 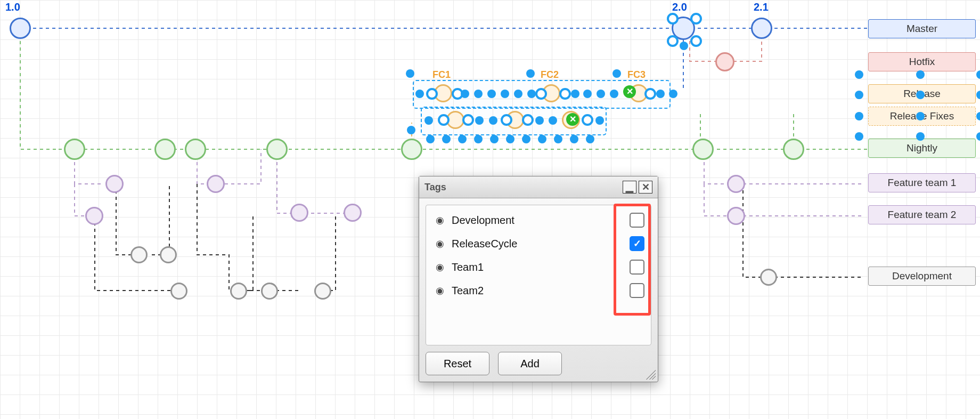 What do you see at coordinates (922, 148) in the screenshot?
I see `legend-nightly: Nightly` at bounding box center [922, 148].